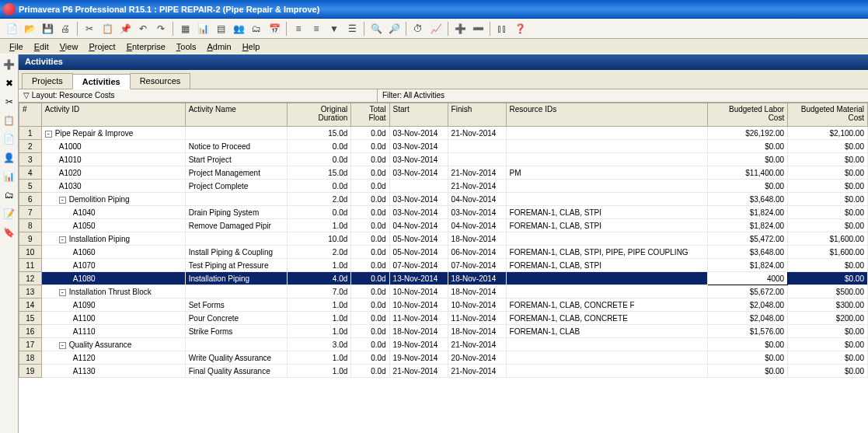  Describe the element at coordinates (502, 29) in the screenshot. I see `columns-icon: ⫿⫿` at that location.